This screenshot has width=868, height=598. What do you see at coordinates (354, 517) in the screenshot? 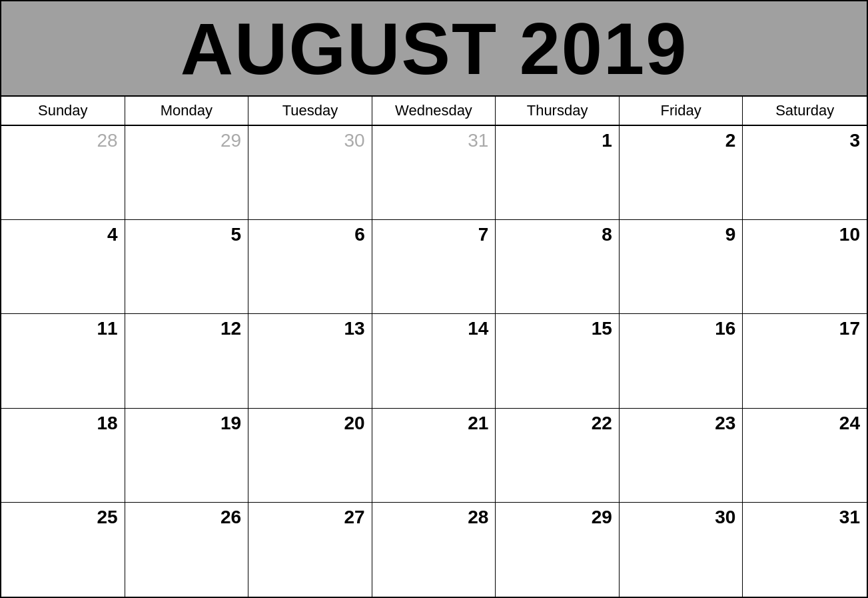
I see `day-number: 27` at bounding box center [354, 517].